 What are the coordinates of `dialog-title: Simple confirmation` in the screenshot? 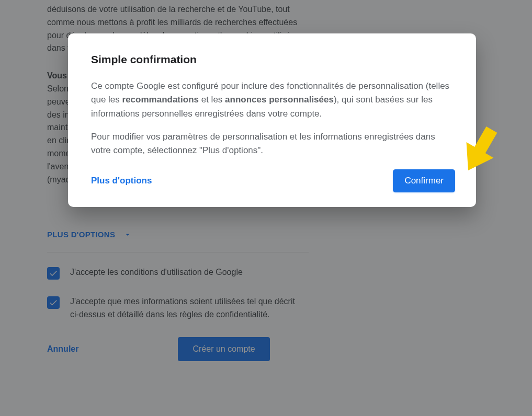 It's located at (273, 60).